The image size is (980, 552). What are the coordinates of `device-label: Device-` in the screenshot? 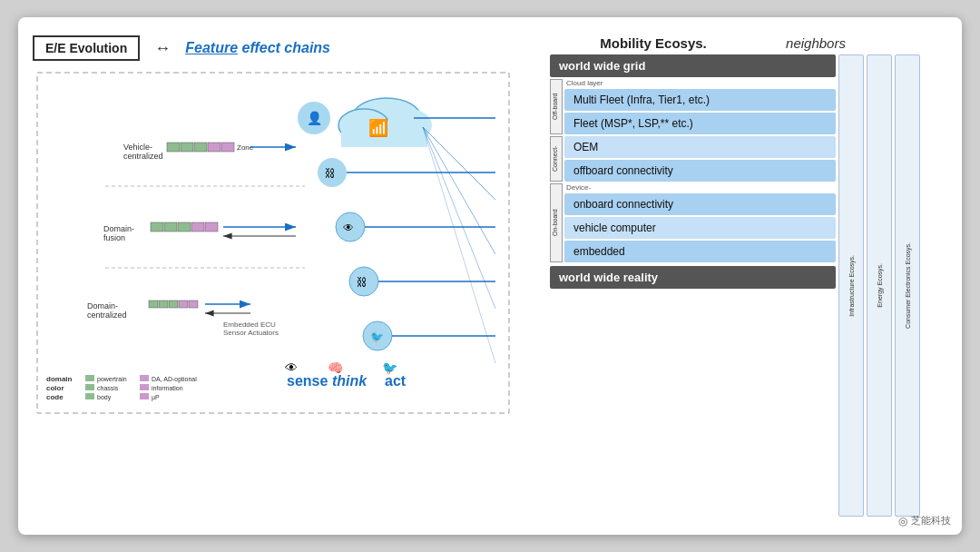 It's located at (701, 187).